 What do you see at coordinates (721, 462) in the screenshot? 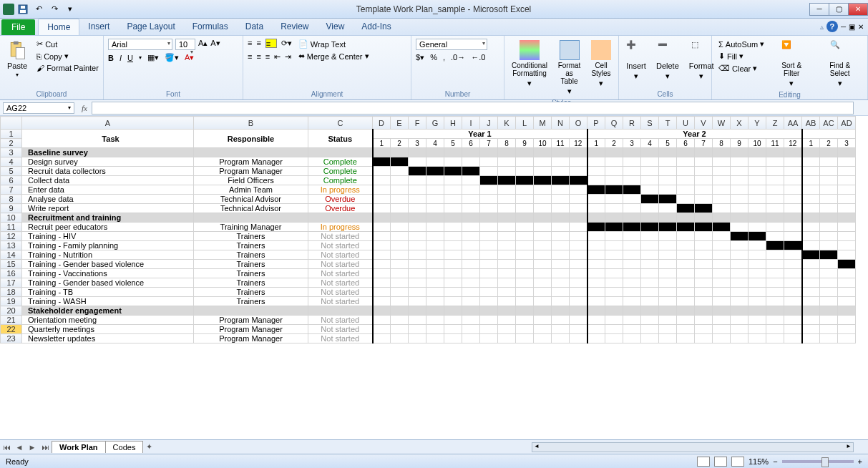
I see `page-layout-view-icon` at bounding box center [721, 462].